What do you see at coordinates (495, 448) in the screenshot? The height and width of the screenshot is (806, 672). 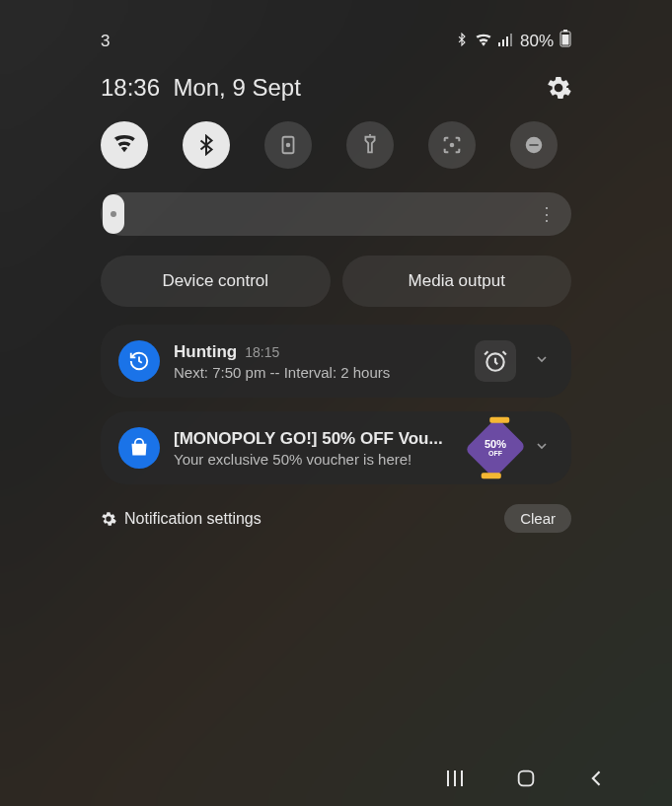 I see `notification-thumbnail: 50% OFF` at bounding box center [495, 448].